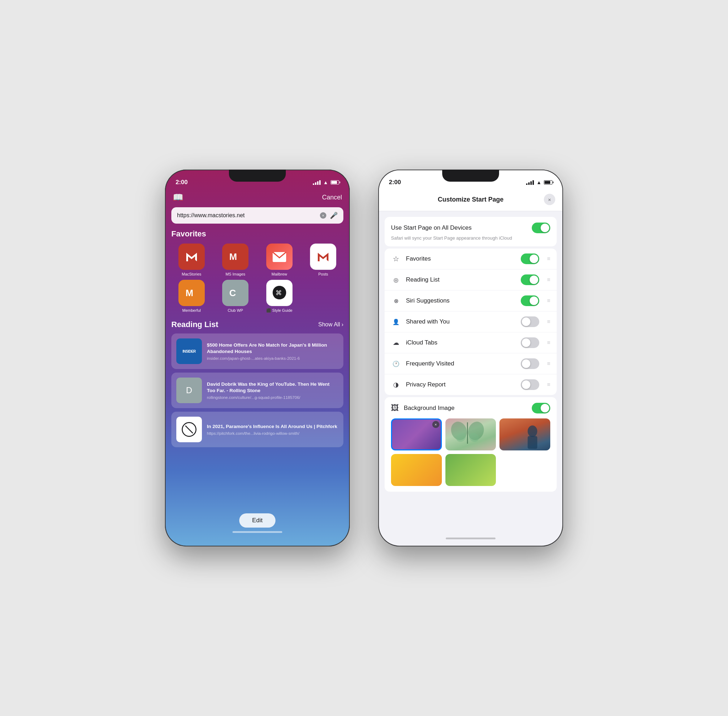  What do you see at coordinates (471, 384) in the screenshot?
I see `privacy-report-row: ◑ Privacy Report ≡` at bounding box center [471, 384].